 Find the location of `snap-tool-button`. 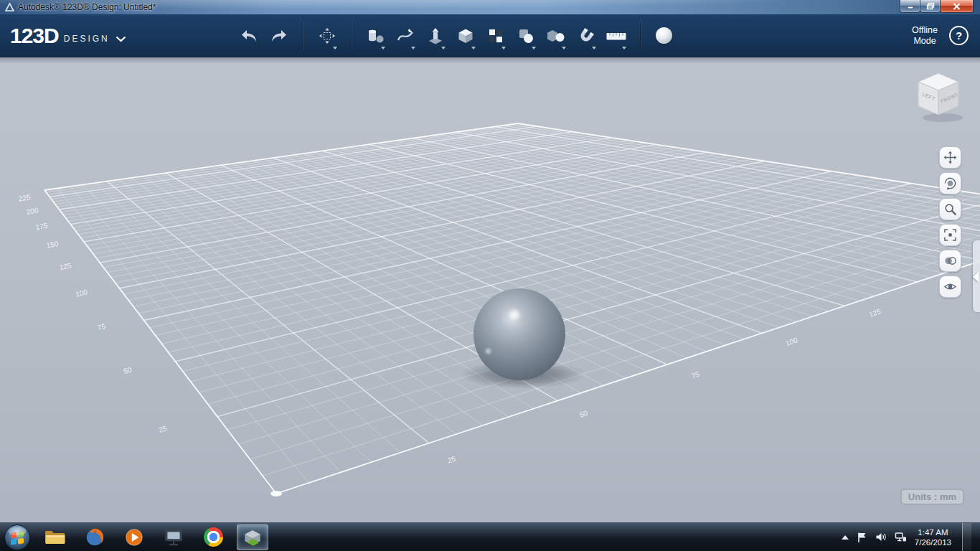

snap-tool-button is located at coordinates (586, 36).